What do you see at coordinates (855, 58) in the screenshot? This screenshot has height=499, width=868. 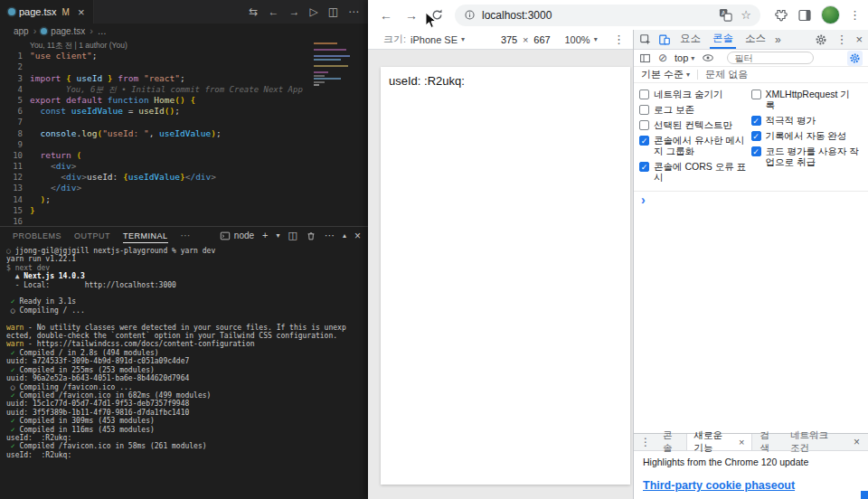 I see `console-settings-toggle` at bounding box center [855, 58].